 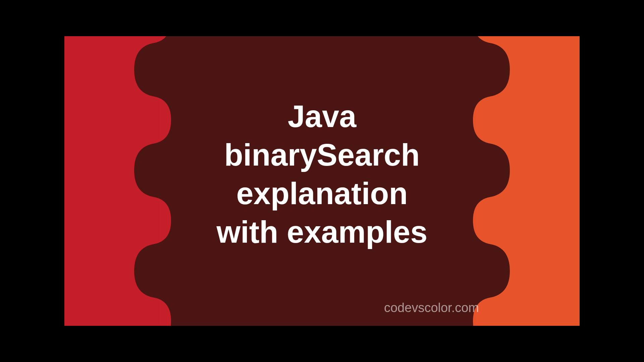 What do you see at coordinates (322, 174) in the screenshot?
I see `banner-title: Java binarySearch explanation with examp…` at bounding box center [322, 174].